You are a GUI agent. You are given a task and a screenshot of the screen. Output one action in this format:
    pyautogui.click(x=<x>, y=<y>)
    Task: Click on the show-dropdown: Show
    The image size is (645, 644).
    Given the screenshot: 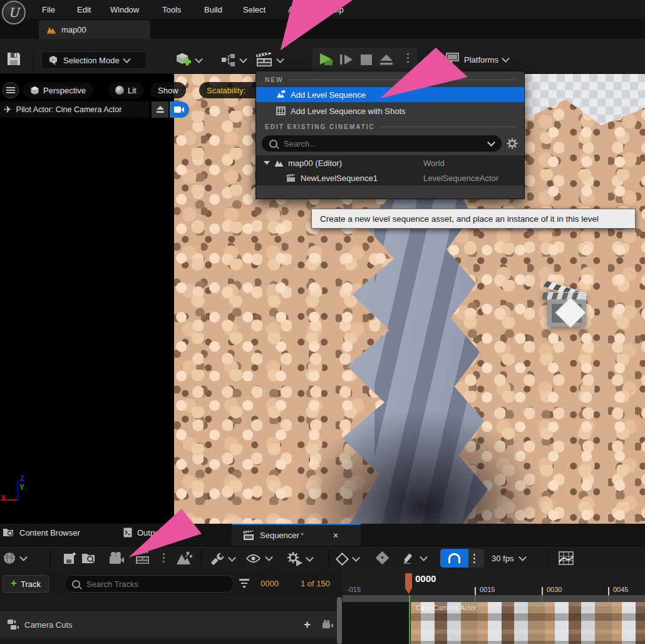 What is the action you would take?
    pyautogui.click(x=168, y=90)
    